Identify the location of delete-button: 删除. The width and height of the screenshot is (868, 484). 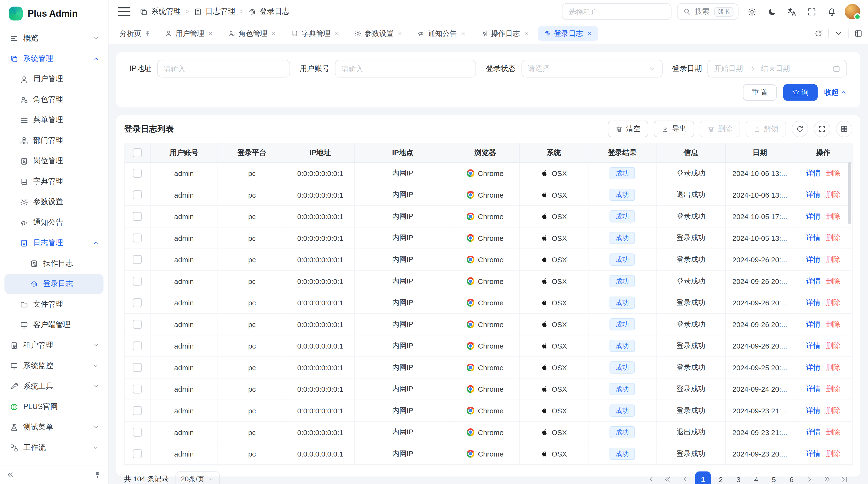
(720, 129).